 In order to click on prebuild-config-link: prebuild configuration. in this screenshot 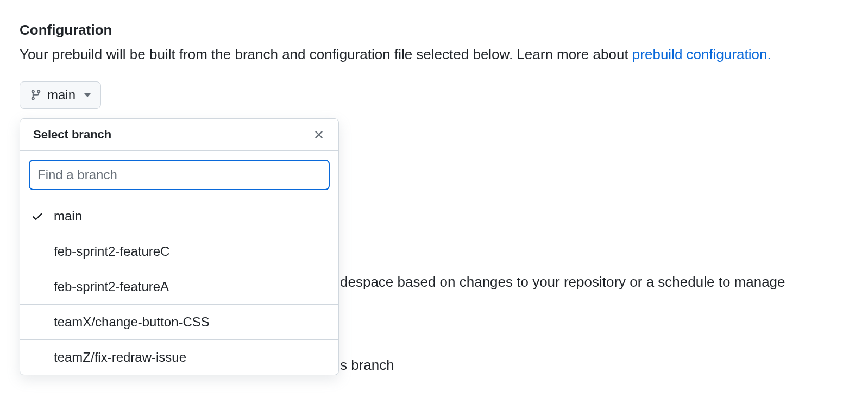, I will do `click(702, 54)`.